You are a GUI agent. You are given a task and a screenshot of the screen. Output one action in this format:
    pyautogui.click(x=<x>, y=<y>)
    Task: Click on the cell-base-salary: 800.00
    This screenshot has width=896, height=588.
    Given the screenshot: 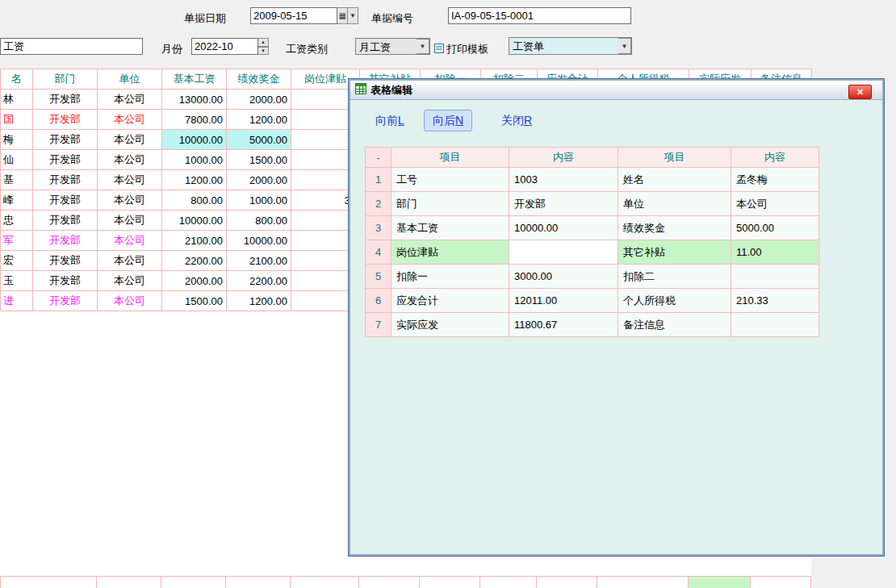 What is the action you would take?
    pyautogui.click(x=195, y=200)
    